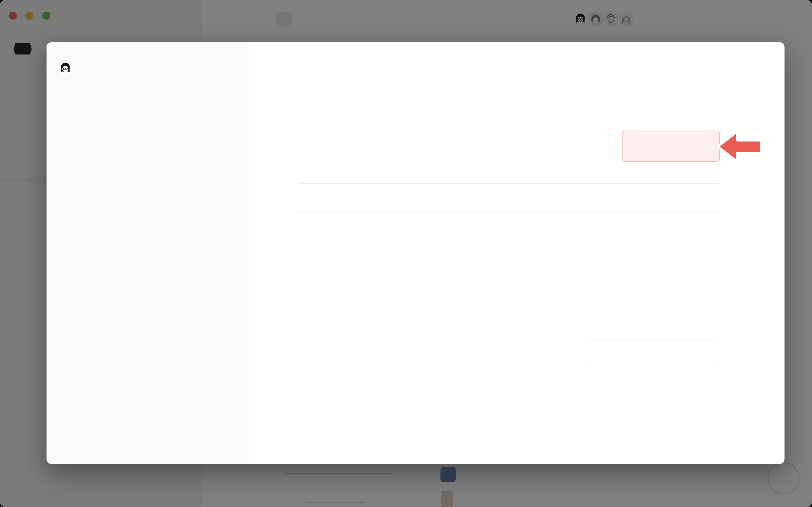 The height and width of the screenshot is (507, 812). I want to click on table-top-border, so click(508, 184).